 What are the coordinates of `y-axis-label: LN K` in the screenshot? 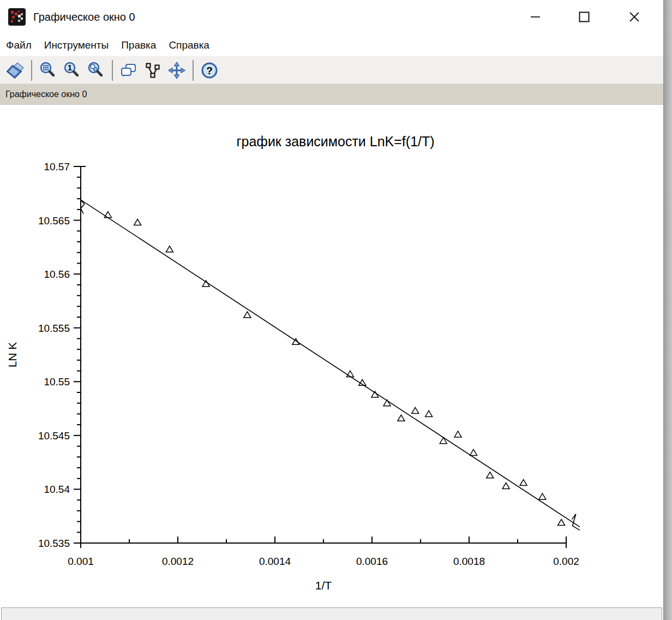 It's located at (12, 355).